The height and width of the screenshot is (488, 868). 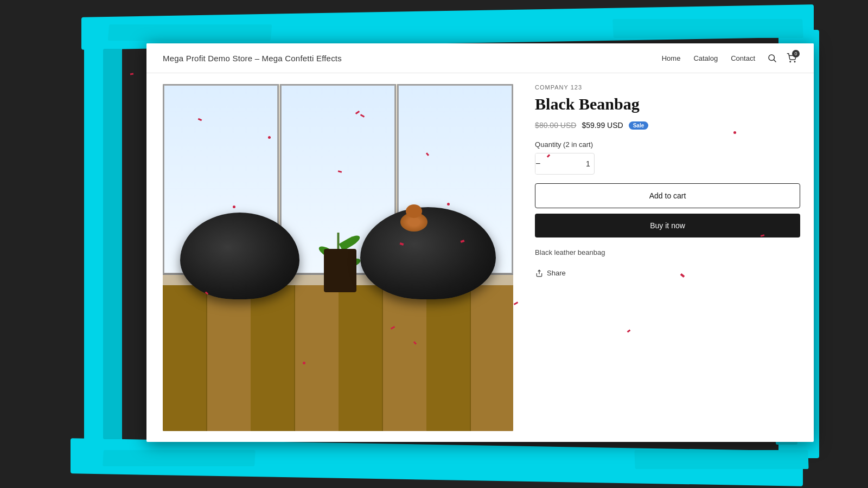 I want to click on cyan-stroke-topright, so click(x=708, y=28).